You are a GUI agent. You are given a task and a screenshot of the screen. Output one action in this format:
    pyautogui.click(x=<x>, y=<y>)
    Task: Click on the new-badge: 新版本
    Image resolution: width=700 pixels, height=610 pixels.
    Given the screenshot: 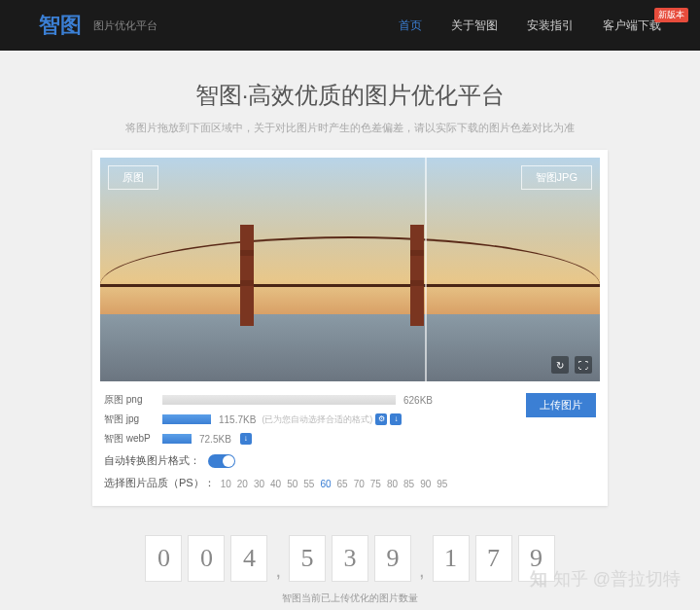 What is the action you would take?
    pyautogui.click(x=671, y=16)
    